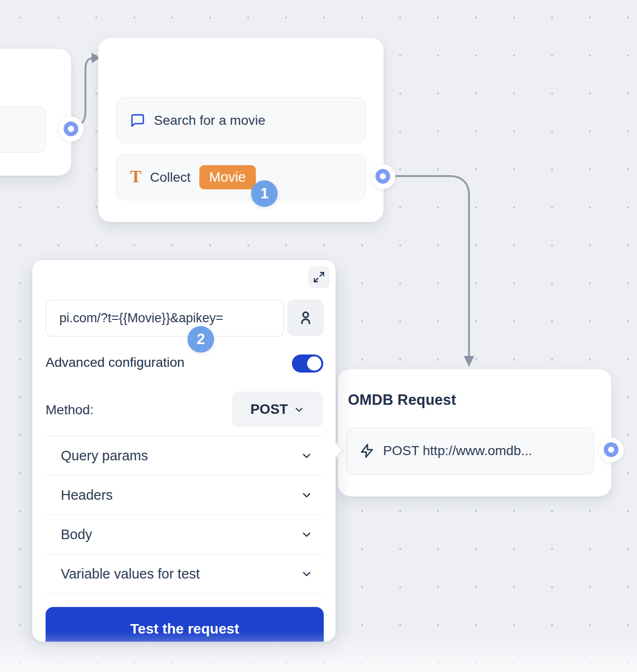 The height and width of the screenshot is (672, 637). I want to click on section-label: Query params, so click(104, 456).